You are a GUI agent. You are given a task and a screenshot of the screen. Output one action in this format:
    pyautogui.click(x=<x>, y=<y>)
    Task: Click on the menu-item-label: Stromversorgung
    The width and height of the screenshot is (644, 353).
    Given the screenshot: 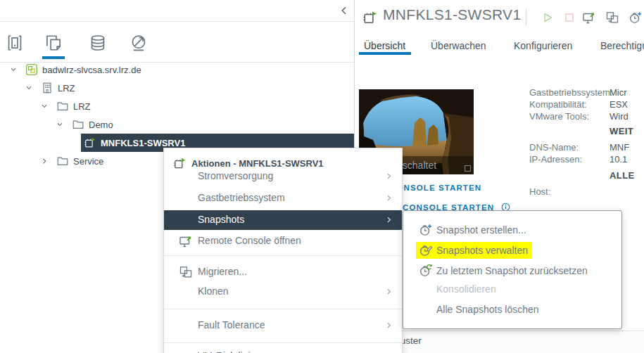 What is the action you would take?
    pyautogui.click(x=235, y=176)
    